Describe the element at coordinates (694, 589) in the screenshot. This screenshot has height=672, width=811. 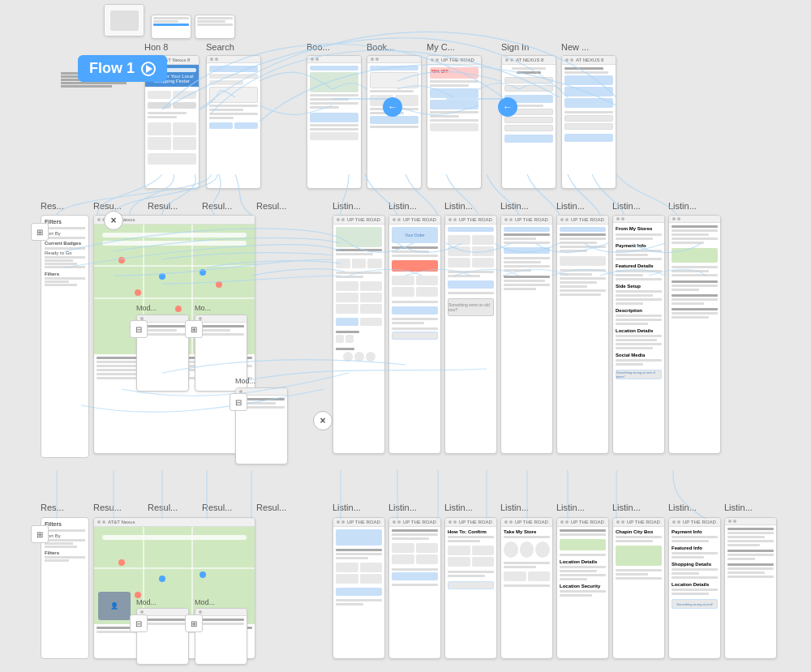
I see `screen-bot-list7: UP THE ROAD Payment Info Featured Info S…` at that location.